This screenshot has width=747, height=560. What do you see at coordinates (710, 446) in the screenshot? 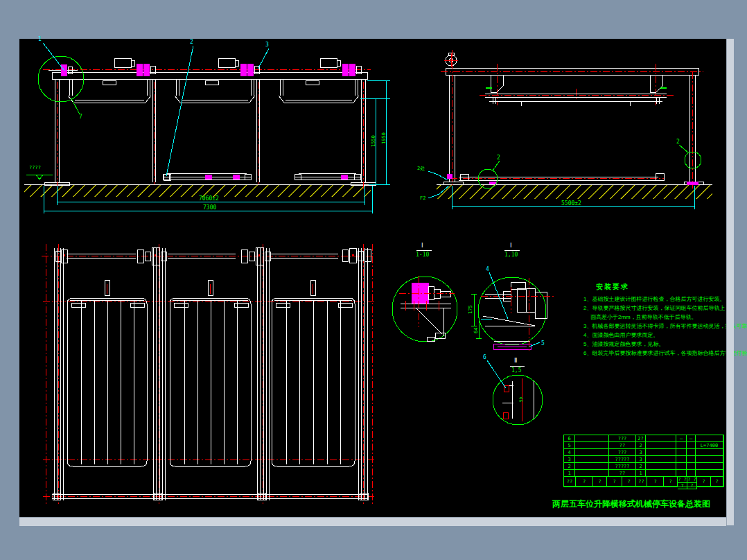
I see `bom-remark: L=7400` at bounding box center [710, 446].